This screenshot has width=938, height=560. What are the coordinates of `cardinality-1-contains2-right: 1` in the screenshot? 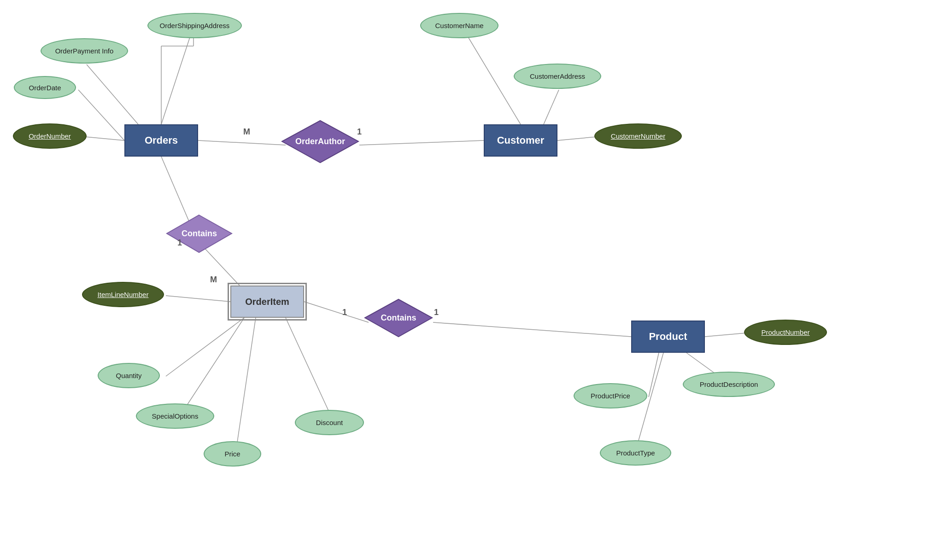 It's located at (436, 312).